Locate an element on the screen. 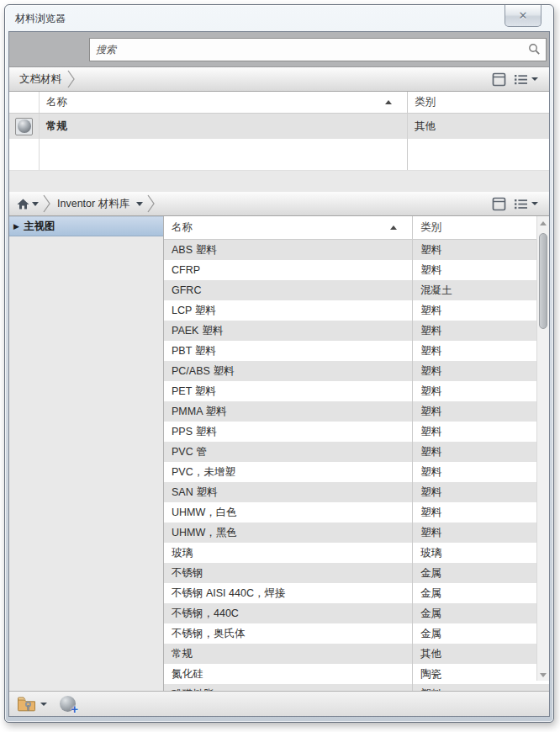 The image size is (560, 732). material-name: GFRC is located at coordinates (288, 290).